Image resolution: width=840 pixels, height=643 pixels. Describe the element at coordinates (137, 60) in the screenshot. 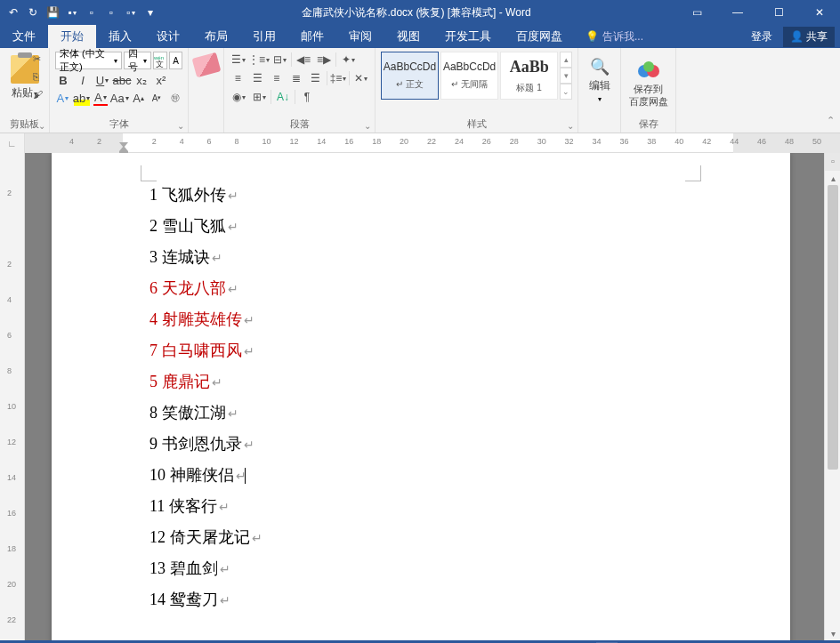

I see `font-size-select: 四号▾` at that location.